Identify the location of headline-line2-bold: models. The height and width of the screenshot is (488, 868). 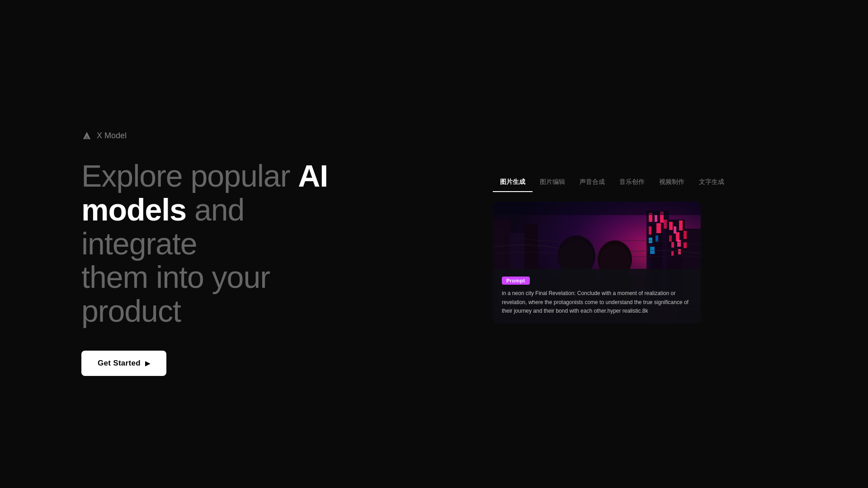
(134, 210).